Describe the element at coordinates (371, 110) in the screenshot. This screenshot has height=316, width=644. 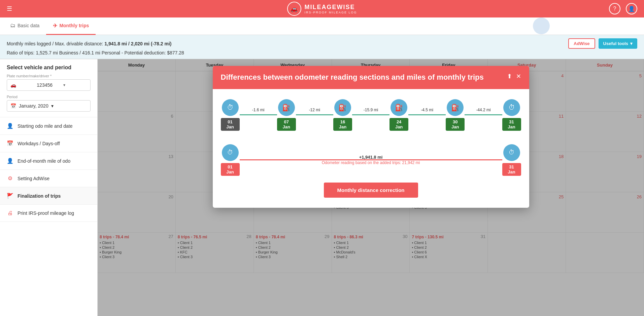
I see `diff-3: -15.9 mi` at that location.